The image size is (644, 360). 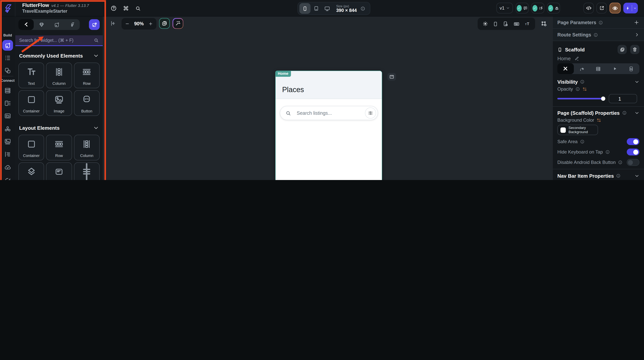 I want to click on tab-backend-query, so click(x=598, y=69).